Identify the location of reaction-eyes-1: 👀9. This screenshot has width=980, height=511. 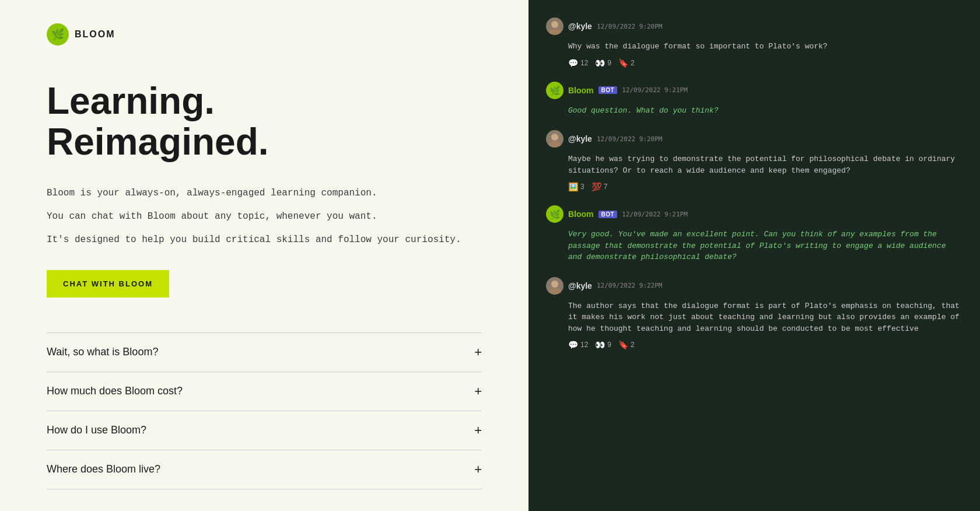
(603, 63).